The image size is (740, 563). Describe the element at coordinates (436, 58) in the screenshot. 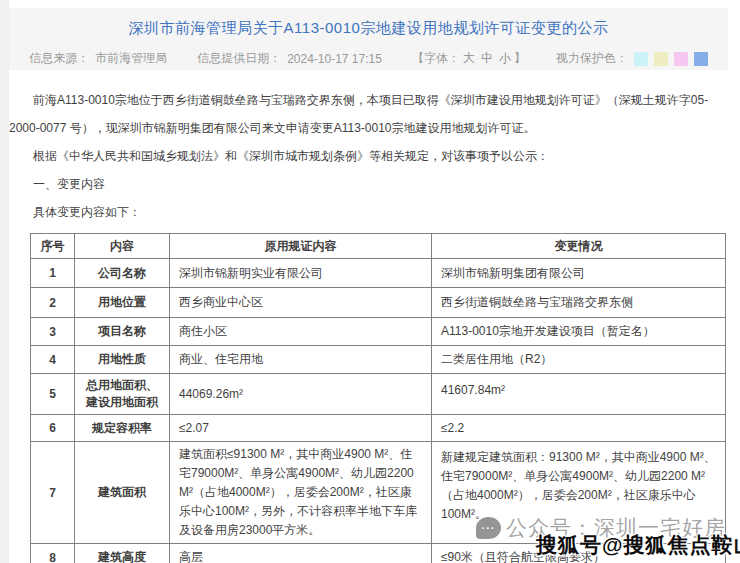

I see `font-size-label-open: 【字体：` at that location.